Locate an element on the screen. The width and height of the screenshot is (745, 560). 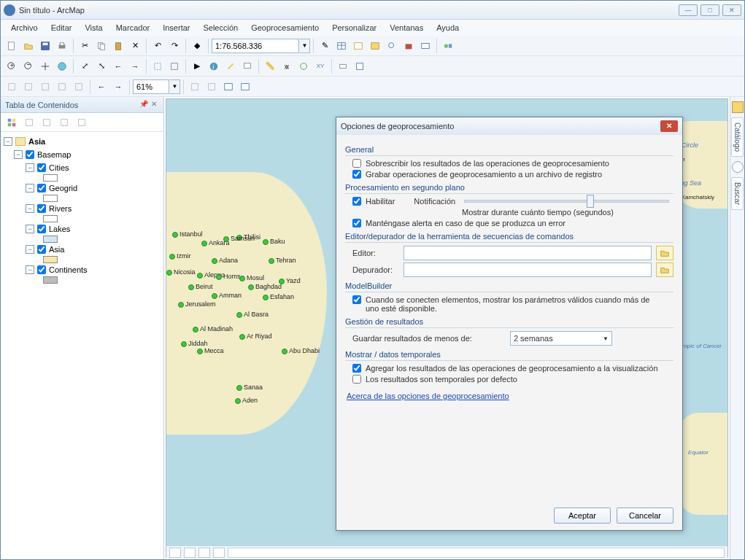
enable-bg-checkbox is located at coordinates (357, 201).